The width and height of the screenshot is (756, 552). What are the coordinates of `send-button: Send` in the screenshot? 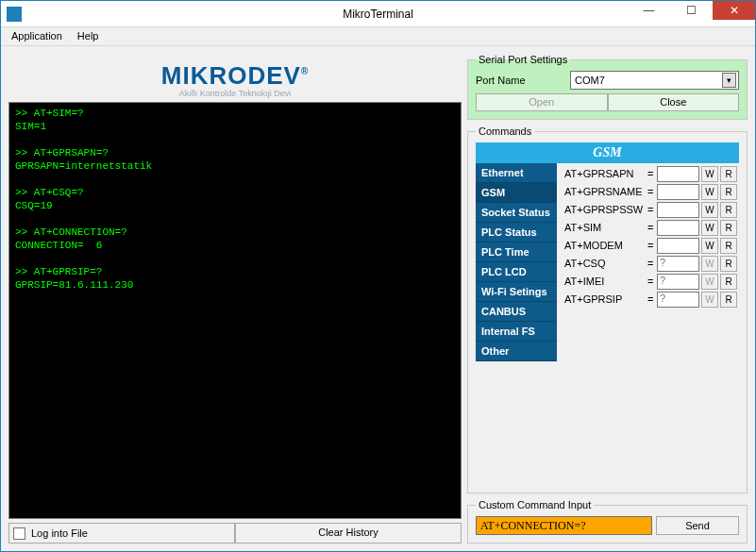 It's located at (697, 526).